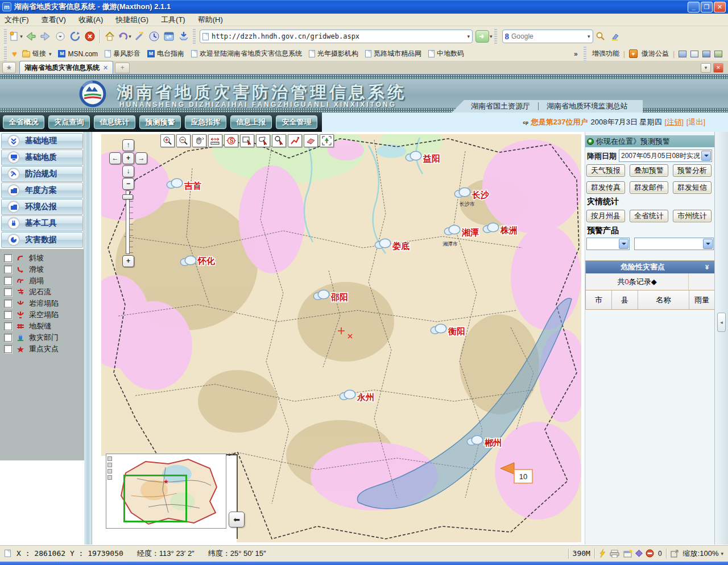 The image size is (728, 565). I want to click on sidebar-collapse-button: ◂, so click(721, 322).